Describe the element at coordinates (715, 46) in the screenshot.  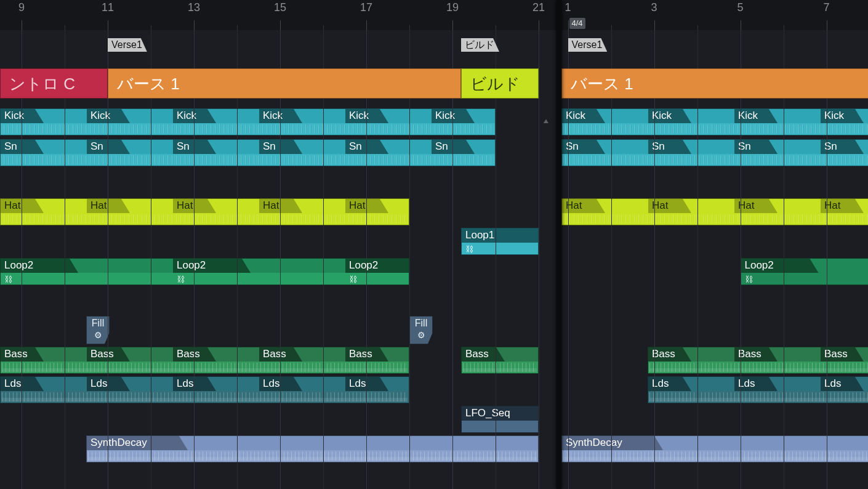
I see `marker-lane: Verse1` at that location.